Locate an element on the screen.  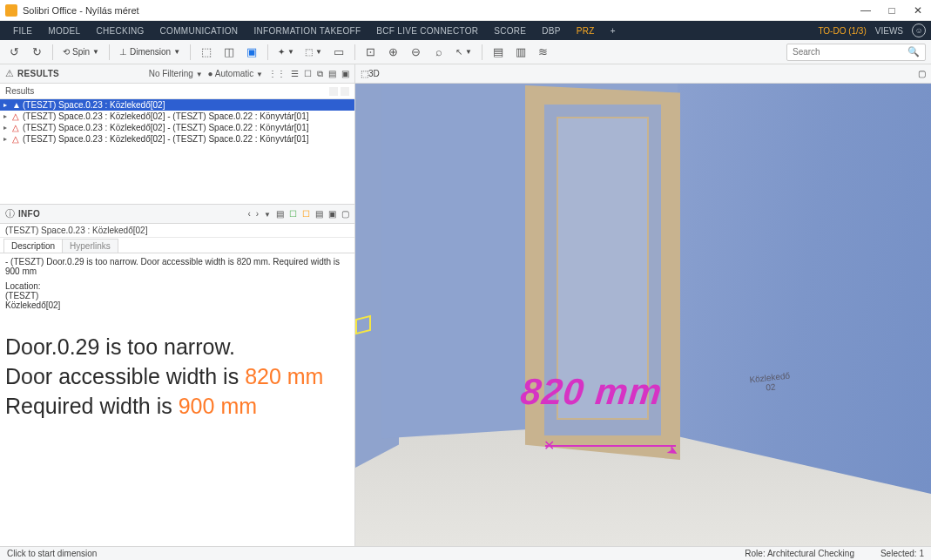
info-subject: (TESZT) Space.0.23 : Közlekedő[02] is located at coordinates (178, 231).